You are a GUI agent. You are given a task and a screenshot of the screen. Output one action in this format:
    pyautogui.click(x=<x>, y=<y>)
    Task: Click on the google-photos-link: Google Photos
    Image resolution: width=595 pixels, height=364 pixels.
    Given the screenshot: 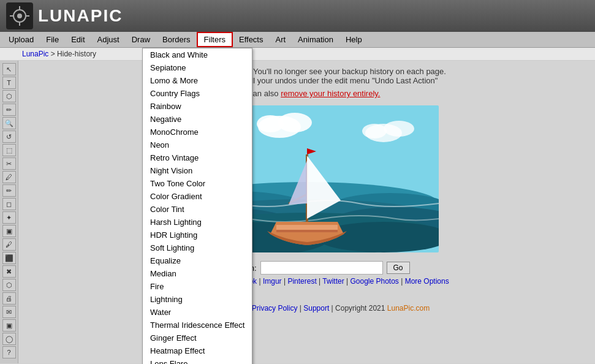 What is the action you would take?
    pyautogui.click(x=374, y=281)
    